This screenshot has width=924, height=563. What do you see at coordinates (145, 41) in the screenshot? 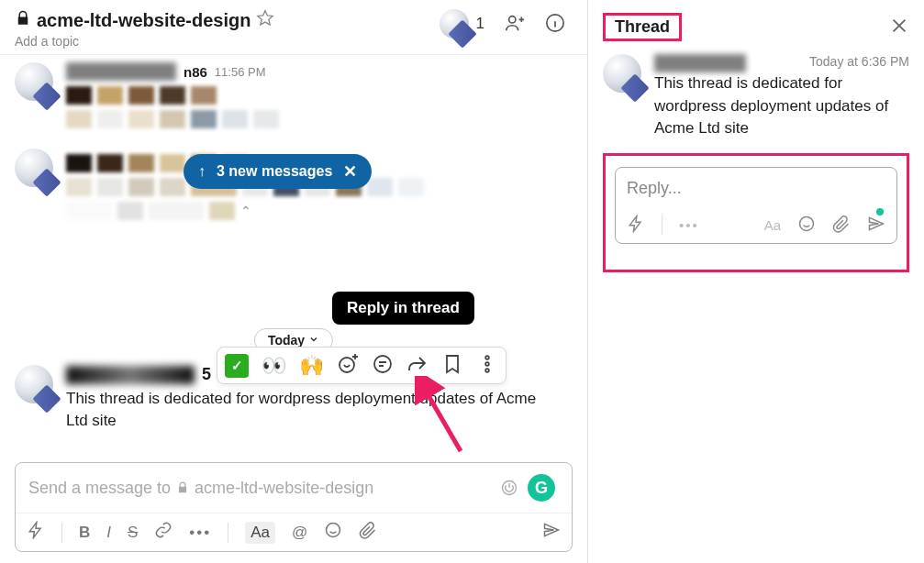
I see `add-topic: Add a topic` at bounding box center [145, 41].